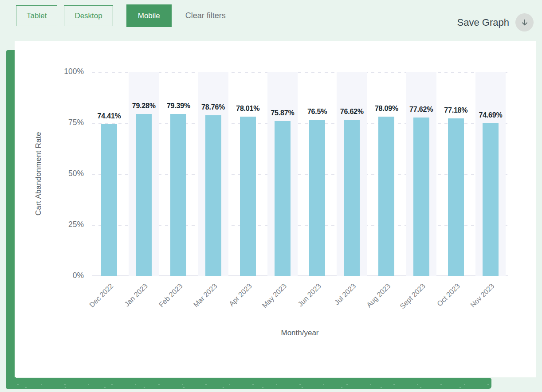 The image size is (542, 392). I want to click on chart-column: 76.62%Jul 2023, so click(352, 174).